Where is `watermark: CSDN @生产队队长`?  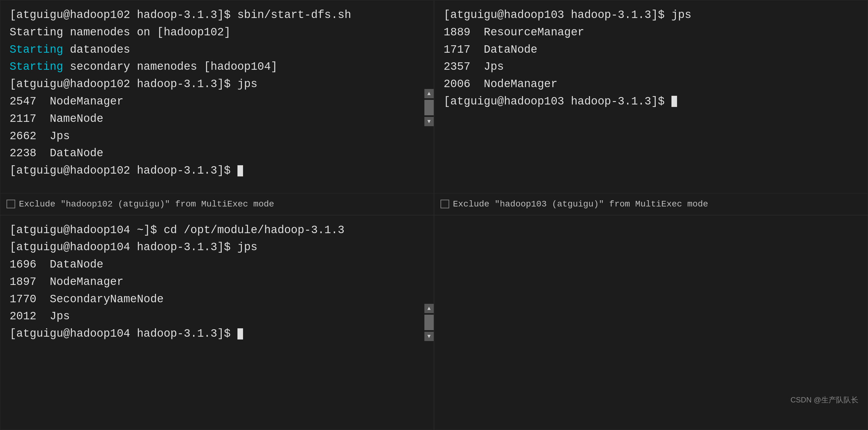
watermark: CSDN @生产队队长 is located at coordinates (824, 400).